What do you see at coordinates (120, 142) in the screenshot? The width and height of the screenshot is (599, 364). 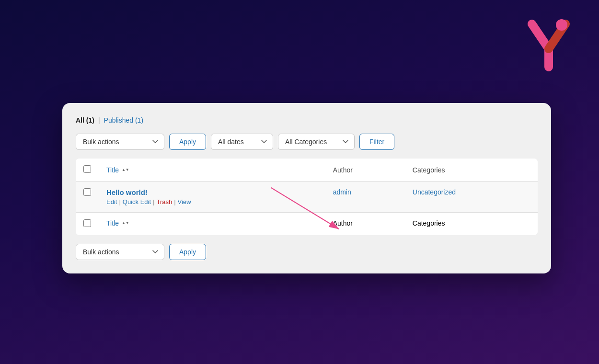 I see `bulk-actions-select-top: Bulk actions` at bounding box center [120, 142].